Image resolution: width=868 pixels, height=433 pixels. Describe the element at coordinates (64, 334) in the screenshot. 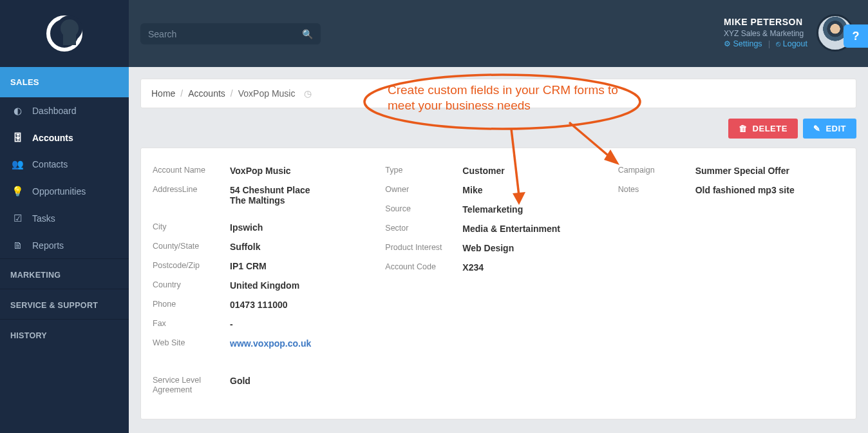

I see `sidebar-section-history: HISTORY` at that location.